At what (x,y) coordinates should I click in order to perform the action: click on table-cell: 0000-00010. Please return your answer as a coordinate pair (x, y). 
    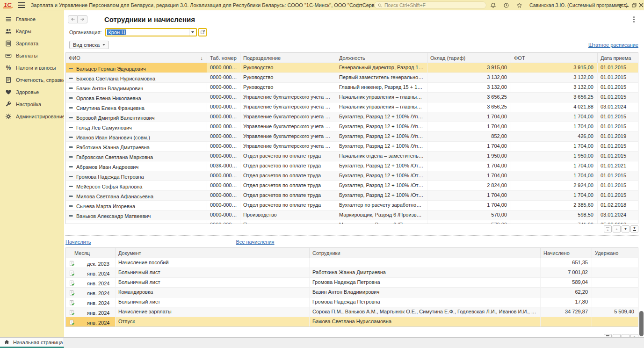
    Looking at the image, I should click on (224, 68).